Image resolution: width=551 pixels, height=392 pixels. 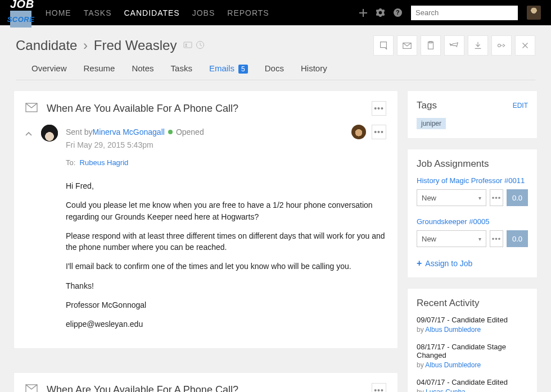 What do you see at coordinates (534, 12) in the screenshot?
I see `user-avatar` at bounding box center [534, 12].